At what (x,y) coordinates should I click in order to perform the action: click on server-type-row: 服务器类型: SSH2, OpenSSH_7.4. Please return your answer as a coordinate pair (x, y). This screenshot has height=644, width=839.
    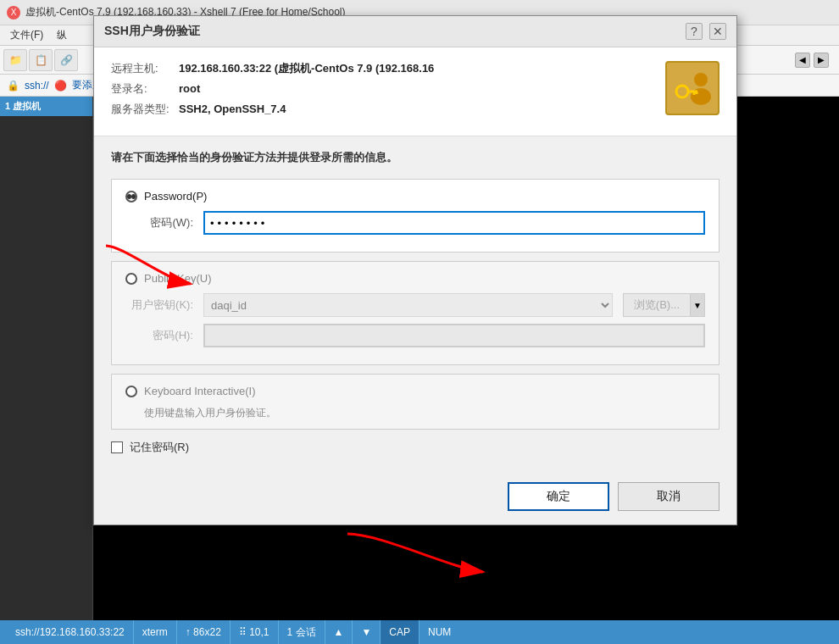
    Looking at the image, I should click on (381, 109).